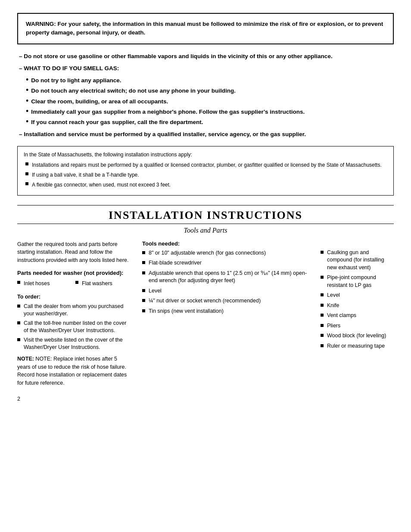 The image size is (411, 532). I want to click on parts-title: Parts needed for washer (not provided):, so click(73, 273).